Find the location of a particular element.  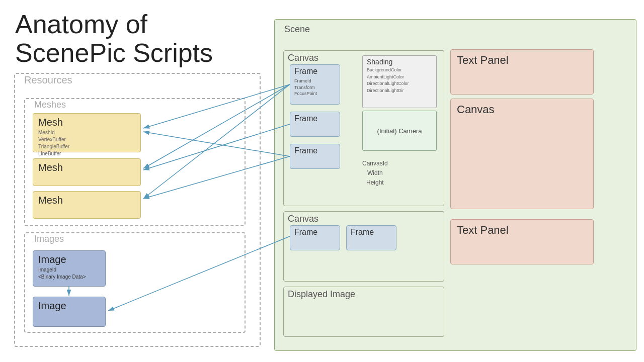

title-line1: Anatomy of is located at coordinates (114, 24).